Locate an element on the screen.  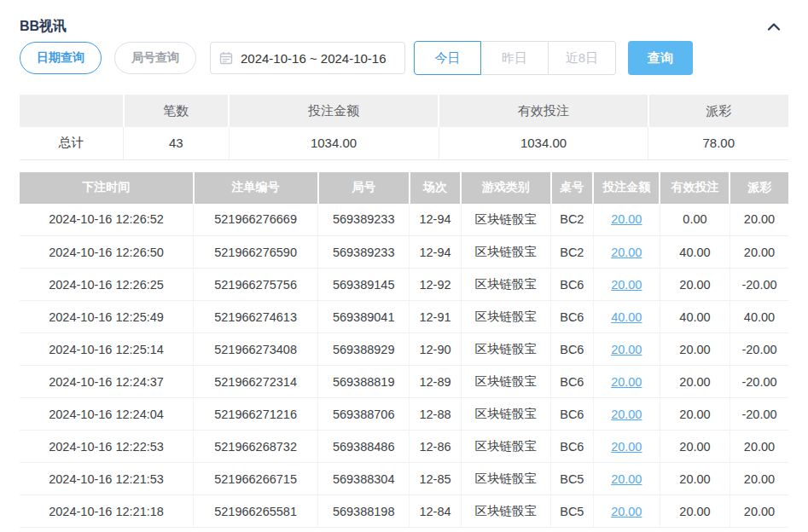
round-id: 569388486 is located at coordinates (363, 447).